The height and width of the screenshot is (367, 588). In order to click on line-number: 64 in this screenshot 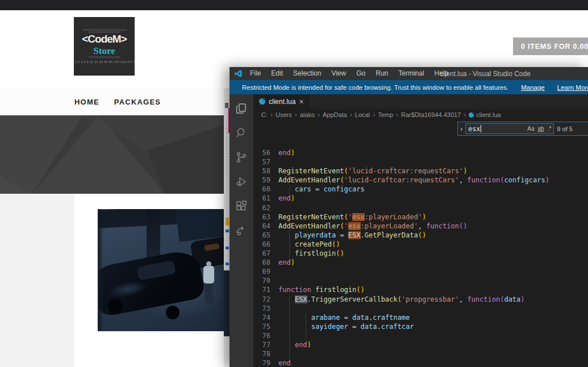, I will do `click(266, 226)`.